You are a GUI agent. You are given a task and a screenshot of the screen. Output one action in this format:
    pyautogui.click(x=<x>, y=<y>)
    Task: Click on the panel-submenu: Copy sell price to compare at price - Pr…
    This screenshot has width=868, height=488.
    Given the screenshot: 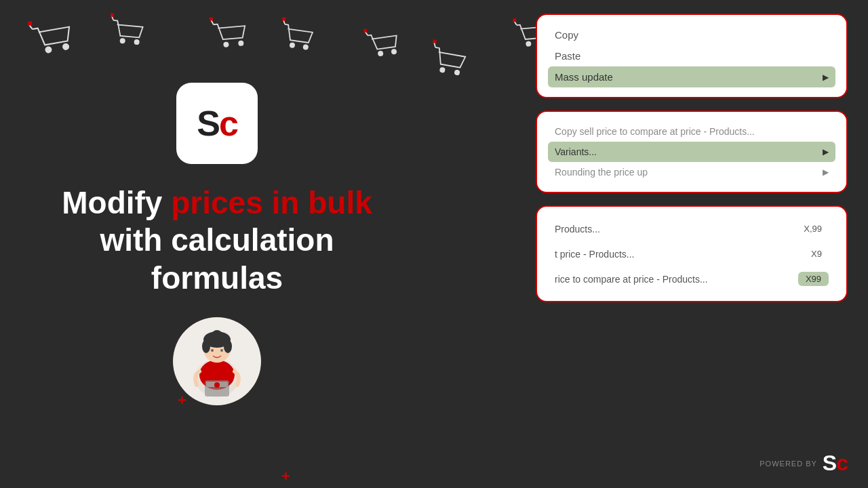 What is the action you would take?
    pyautogui.click(x=692, y=152)
    